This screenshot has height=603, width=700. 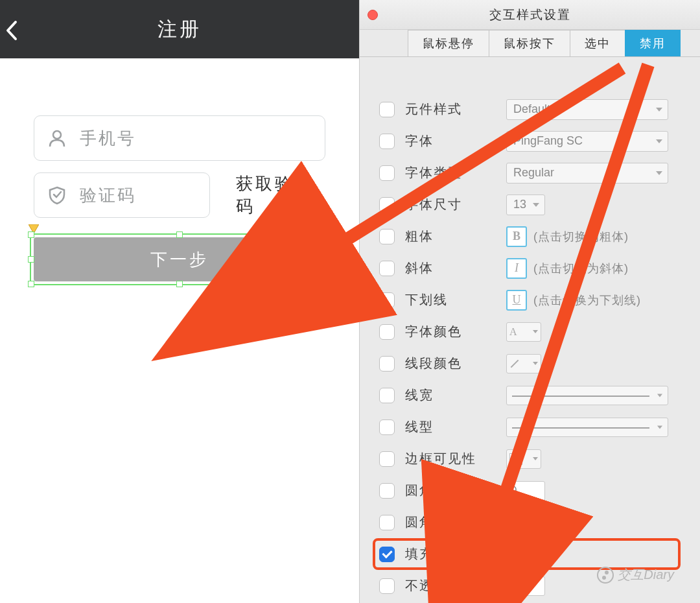 I want to click on row-line-color: 线段颜色, so click(x=530, y=363).